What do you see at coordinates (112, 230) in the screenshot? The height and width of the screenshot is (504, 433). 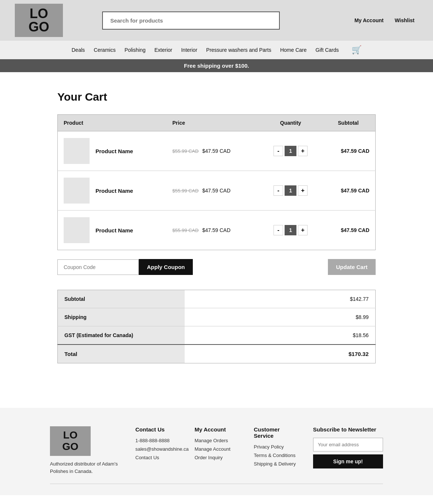 I see `product-cell-2: Product Name` at bounding box center [112, 230].